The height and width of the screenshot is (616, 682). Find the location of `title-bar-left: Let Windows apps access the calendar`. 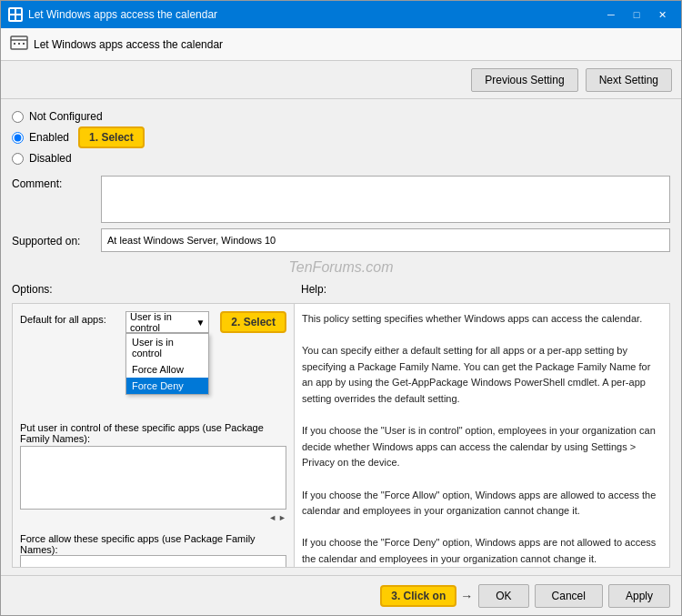

title-bar-left: Let Windows apps access the calendar is located at coordinates (113, 15).